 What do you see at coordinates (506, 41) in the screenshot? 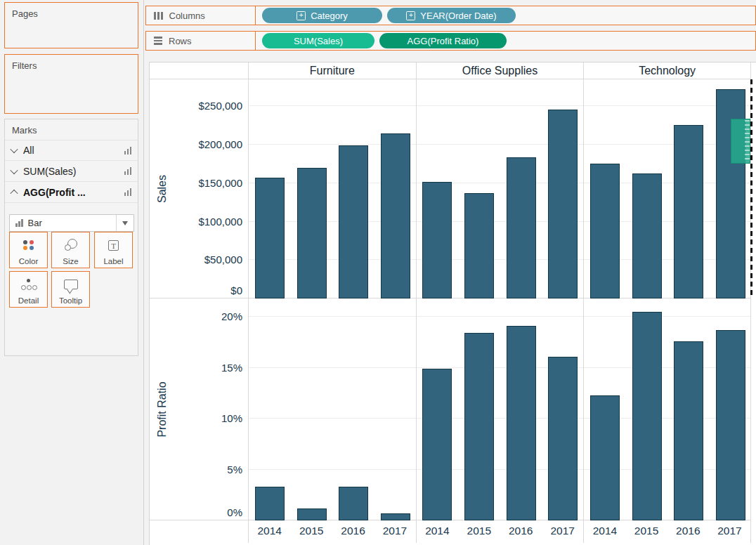
I see `rows-pills-area: SUM(Sales) AGG(Profit Ratio)` at bounding box center [506, 41].